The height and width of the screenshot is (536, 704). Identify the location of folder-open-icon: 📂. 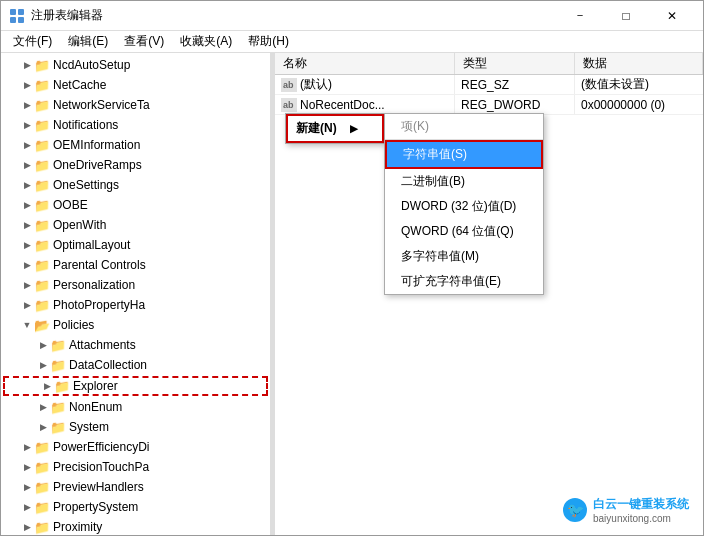
(42, 325).